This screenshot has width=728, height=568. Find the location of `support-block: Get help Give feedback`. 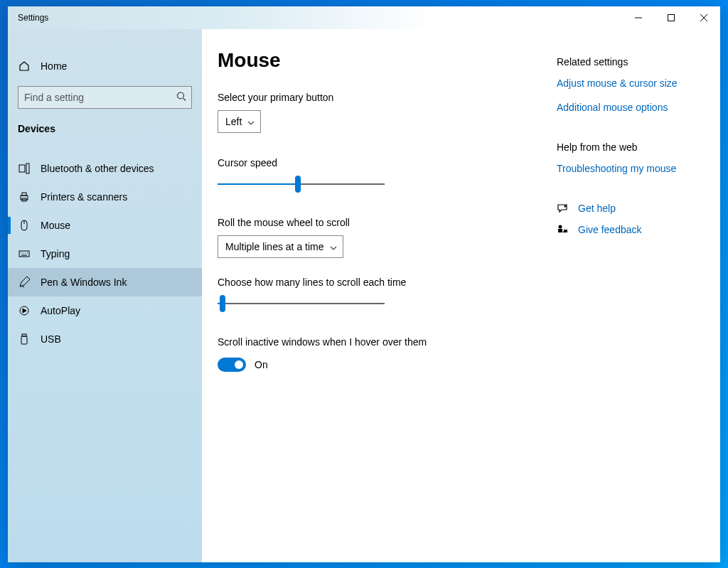

support-block: Get help Give feedback is located at coordinates (628, 219).